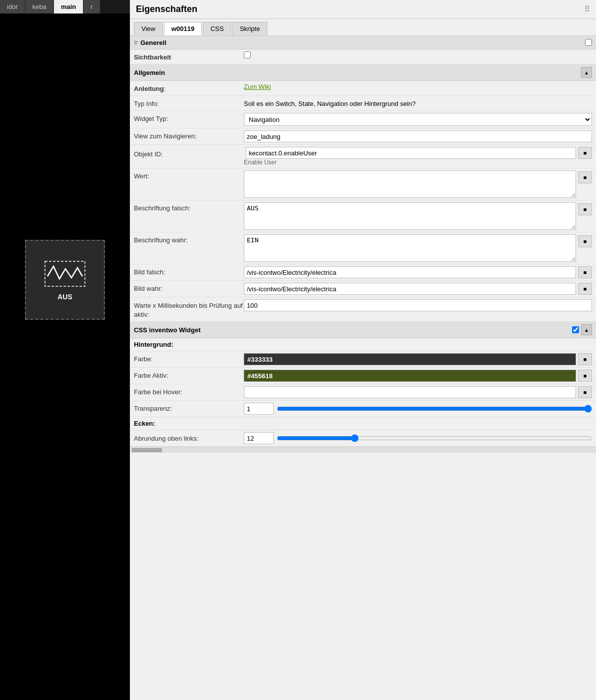 This screenshot has width=596, height=700. I want to click on beschriftung-falsch-row: Beschriftung falsch: AUS ■, so click(363, 216).